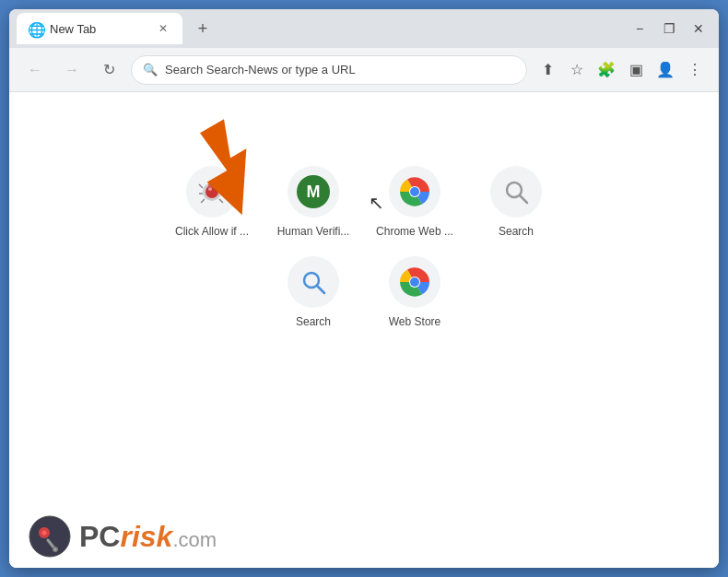 This screenshot has width=728, height=577. Describe the element at coordinates (212, 231) in the screenshot. I see `shortcut-click-allow-label: Click Allow if ...` at that location.